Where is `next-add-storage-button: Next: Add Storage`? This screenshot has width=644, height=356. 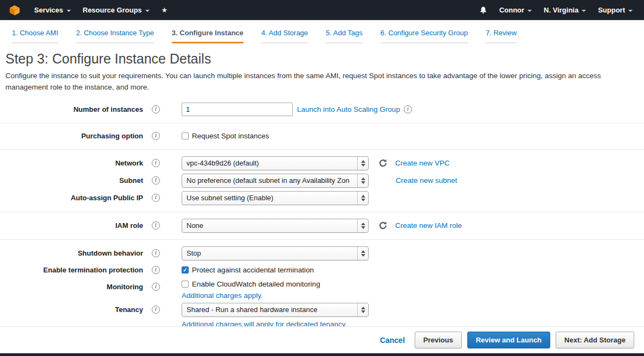 next-add-storage-button: Next: Add Storage is located at coordinates (595, 340).